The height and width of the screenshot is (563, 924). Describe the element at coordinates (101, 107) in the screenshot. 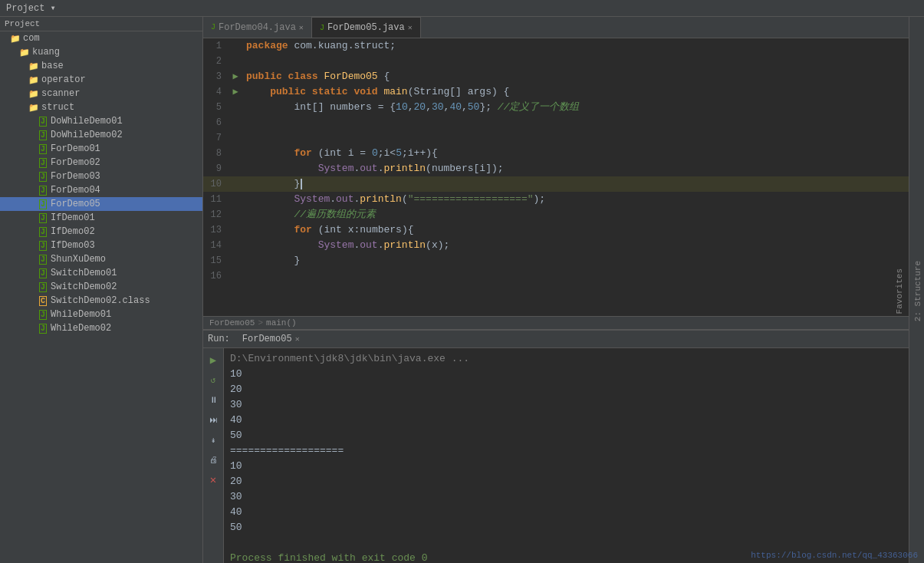

I see `tree-item-struct: 📁struct` at that location.